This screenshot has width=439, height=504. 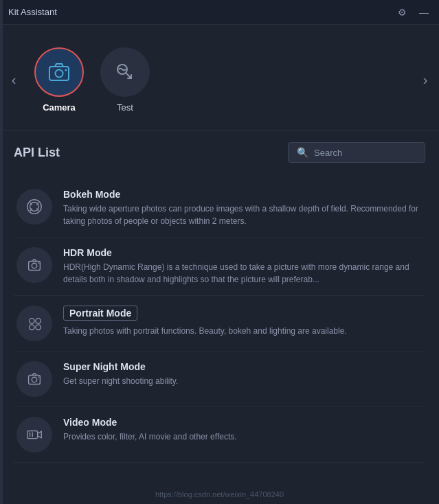 What do you see at coordinates (220, 80) in the screenshot?
I see `category-items: Camera Test` at bounding box center [220, 80].